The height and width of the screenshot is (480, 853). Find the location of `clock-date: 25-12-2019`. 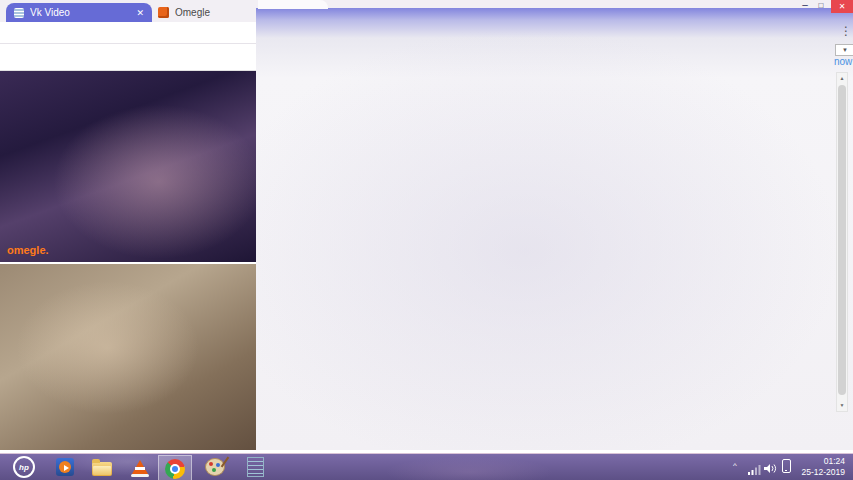

clock-date: 25-12-2019 is located at coordinates (819, 472).